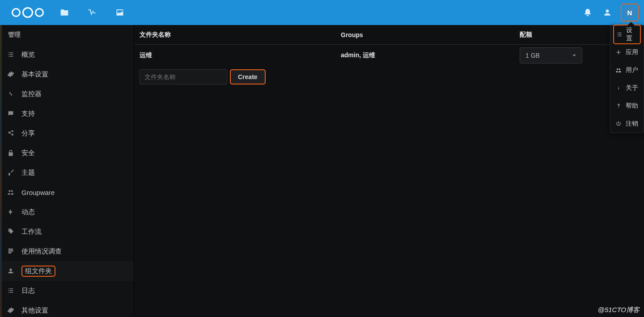 The height and width of the screenshot is (317, 644). What do you see at coordinates (632, 34) in the screenshot?
I see `menu-item-label: 设置` at bounding box center [632, 34].